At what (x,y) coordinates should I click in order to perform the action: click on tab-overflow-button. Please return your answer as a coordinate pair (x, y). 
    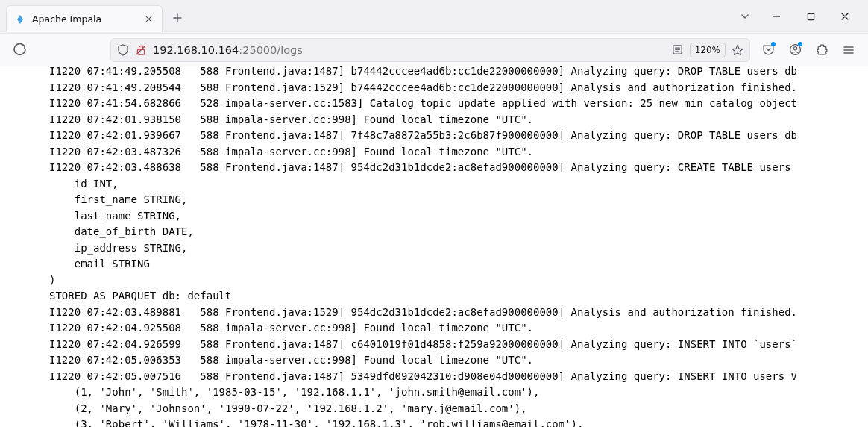
    Looking at the image, I should click on (745, 16).